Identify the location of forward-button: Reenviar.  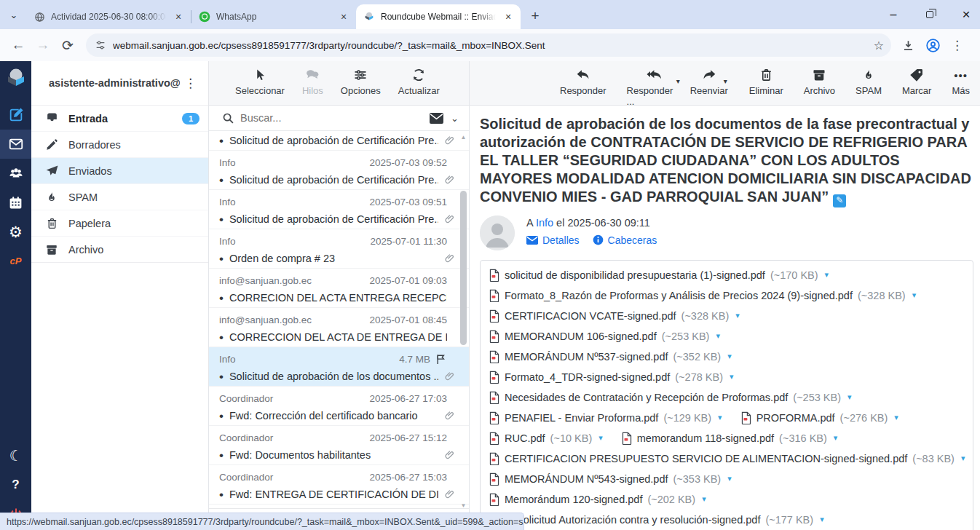
(709, 82).